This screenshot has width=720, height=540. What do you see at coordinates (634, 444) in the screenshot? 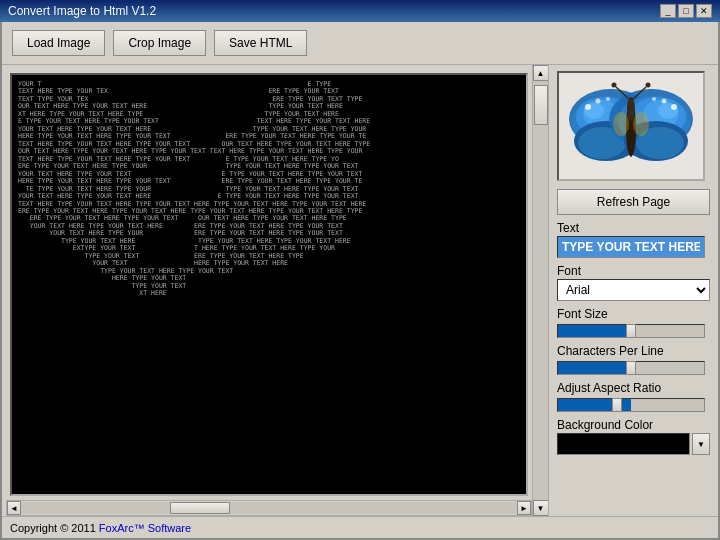
I see `color-picker-container: ▼` at bounding box center [634, 444].